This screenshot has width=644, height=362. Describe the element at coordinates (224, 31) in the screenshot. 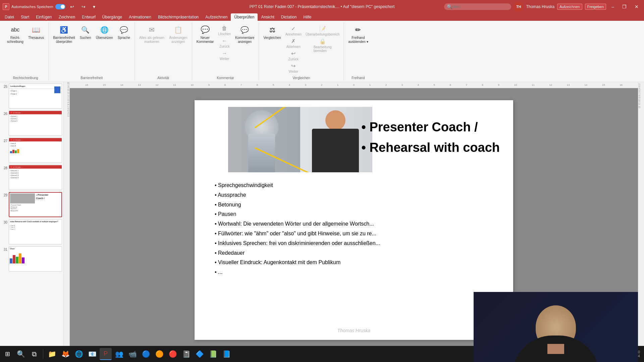

I see `loeschen-button: 🗑 Löschen` at that location.